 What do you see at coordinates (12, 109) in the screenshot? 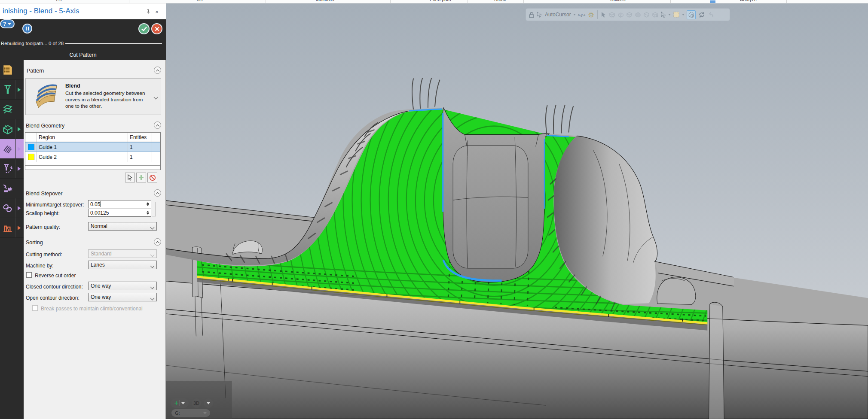
I see `sidebar-item-holder` at bounding box center [12, 109].